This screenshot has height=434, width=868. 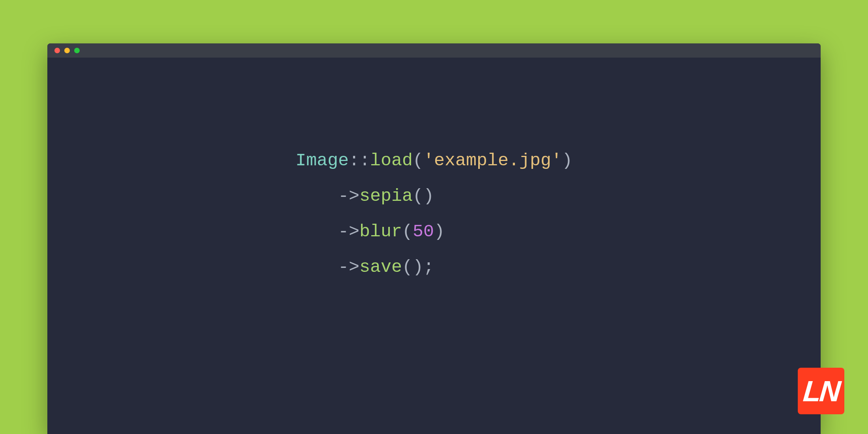 What do you see at coordinates (67, 51) in the screenshot?
I see `minimize-icon` at bounding box center [67, 51].